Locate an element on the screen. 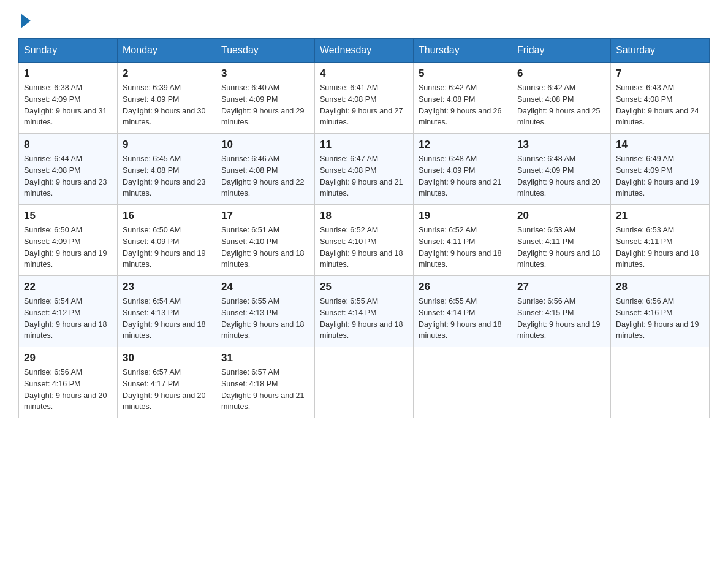  day-cell-2: 2 Sunrise: 6:39 AM Sunset: 4:09 PM Dayli… is located at coordinates (167, 98).